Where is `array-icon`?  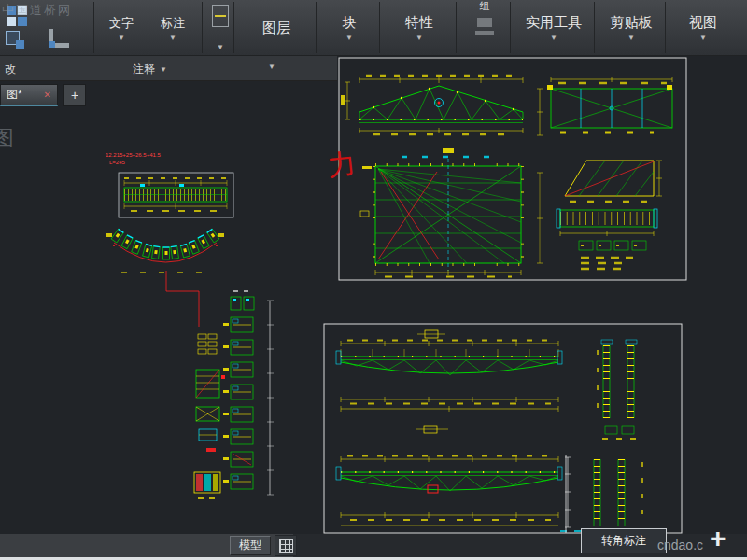
array-icon is located at coordinates (17, 16).